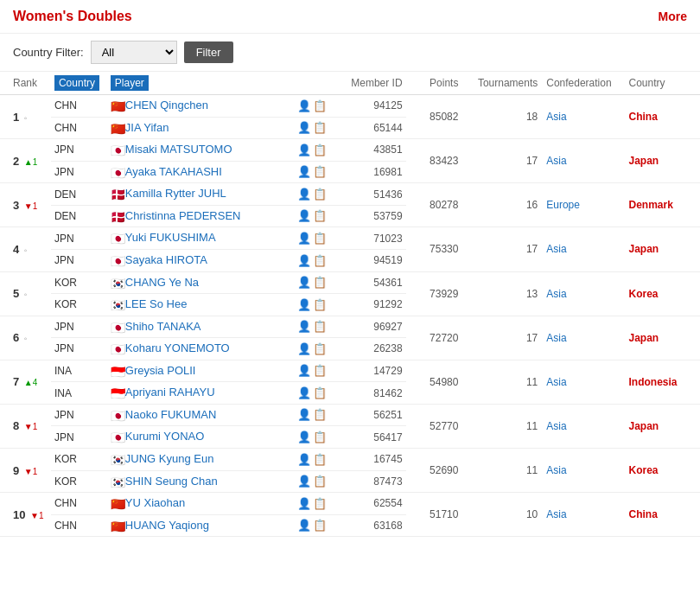 This screenshot has height=606, width=700. Describe the element at coordinates (373, 504) in the screenshot. I see `member-id-cell: 62554` at that location.